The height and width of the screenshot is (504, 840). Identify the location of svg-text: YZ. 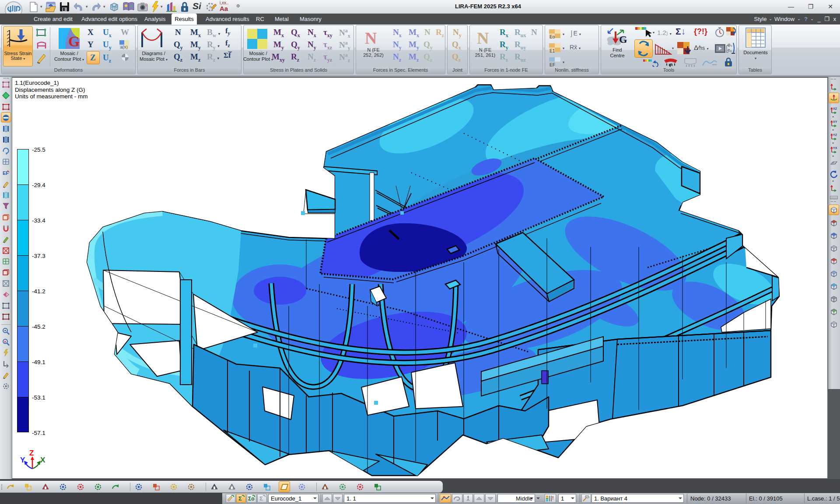
(835, 135).